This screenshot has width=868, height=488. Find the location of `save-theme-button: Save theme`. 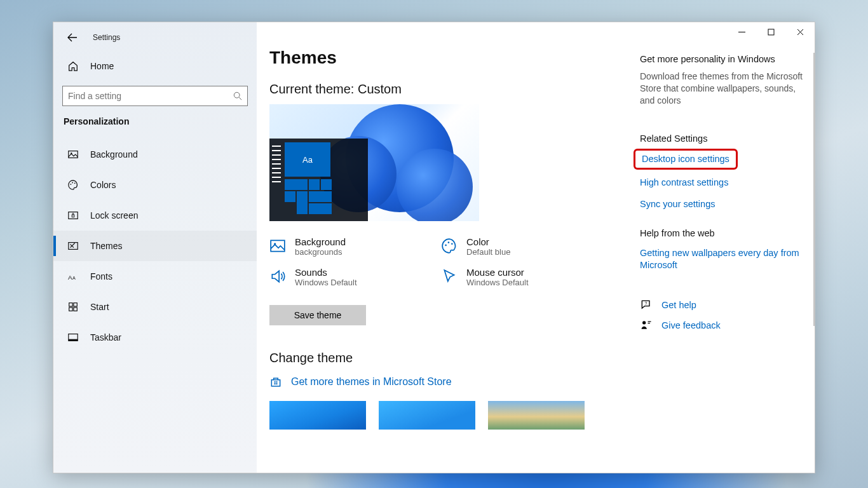

save-theme-button: Save theme is located at coordinates (318, 315).